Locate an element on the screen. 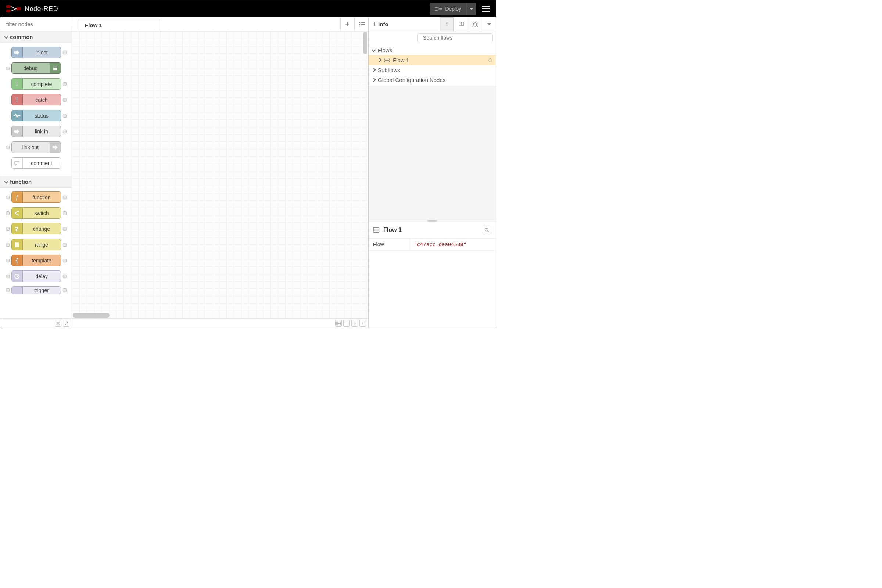  palette-category-function: function is located at coordinates (36, 182).